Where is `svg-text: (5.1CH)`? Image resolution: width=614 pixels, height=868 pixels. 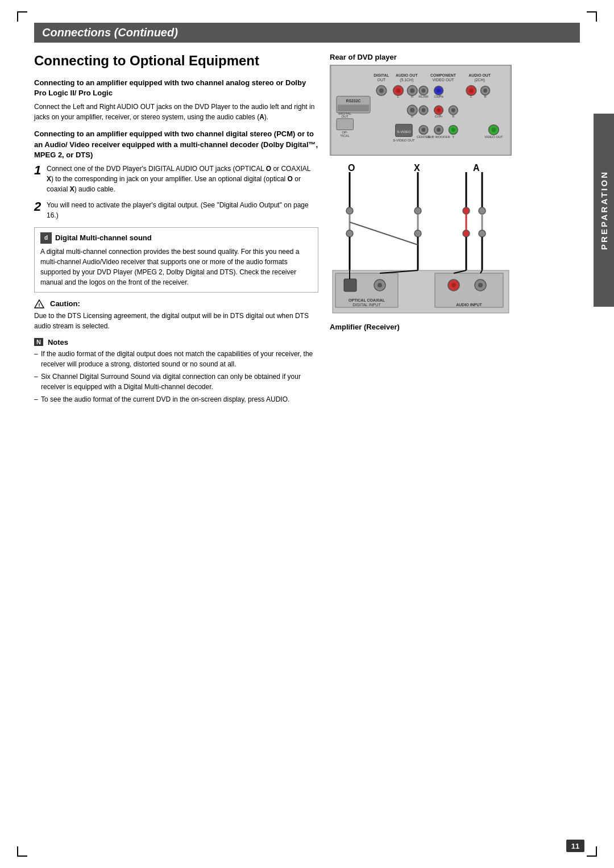
svg-text: (5.1CH) is located at coordinates (406, 80).